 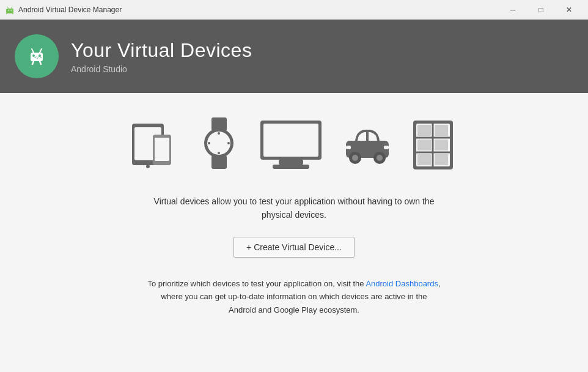 I want to click on title-bar: Android Virtual Device Manager ─ □ ✕, so click(x=294, y=10).